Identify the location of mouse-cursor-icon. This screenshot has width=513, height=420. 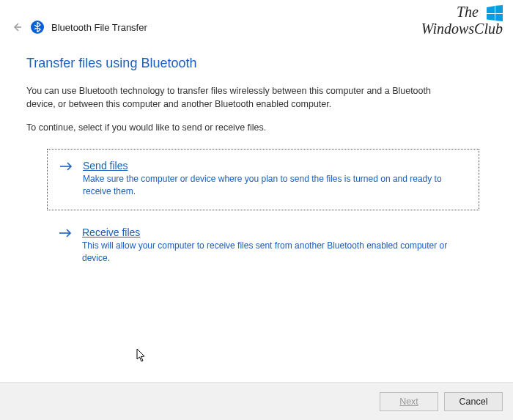
(142, 356).